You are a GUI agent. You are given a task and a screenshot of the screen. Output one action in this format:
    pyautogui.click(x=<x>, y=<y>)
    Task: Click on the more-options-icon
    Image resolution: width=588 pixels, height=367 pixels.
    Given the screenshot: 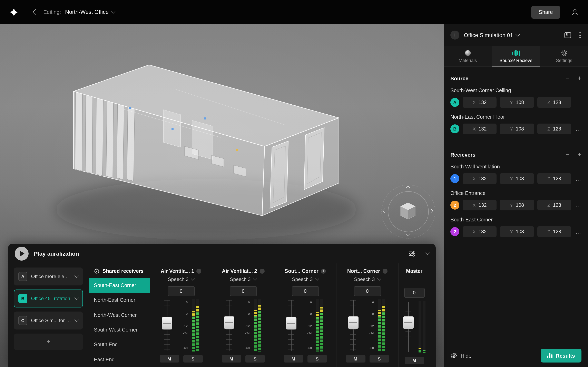 What is the action you would take?
    pyautogui.click(x=580, y=35)
    